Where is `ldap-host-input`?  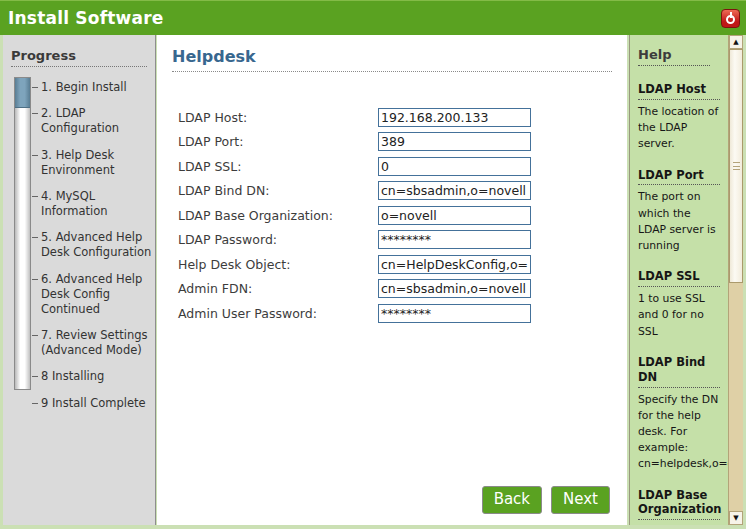
ldap-host-input is located at coordinates (454, 118).